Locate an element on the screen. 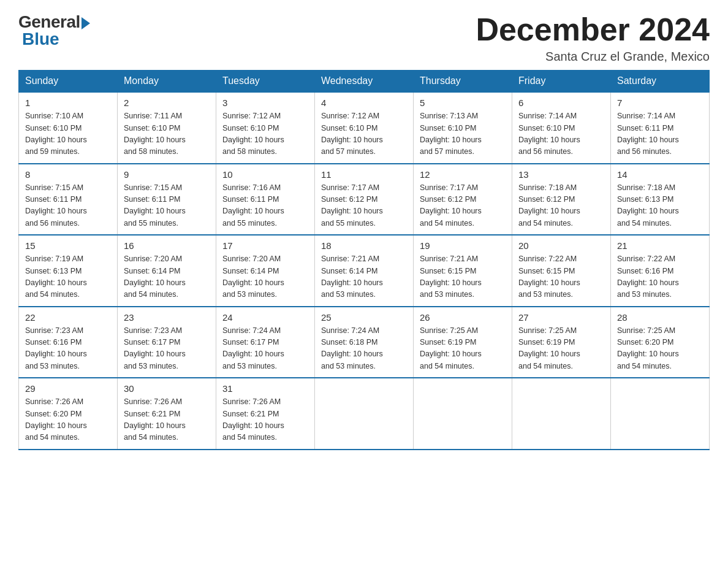  day-number: 29 is located at coordinates (68, 389).